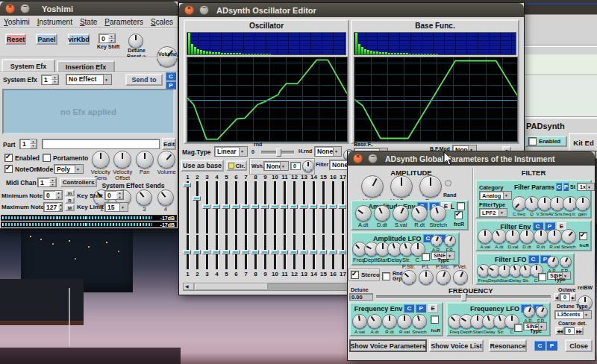 The height and width of the screenshot is (364, 597). Describe the element at coordinates (461, 206) in the screenshot. I see `amp-env-l-box` at that location.